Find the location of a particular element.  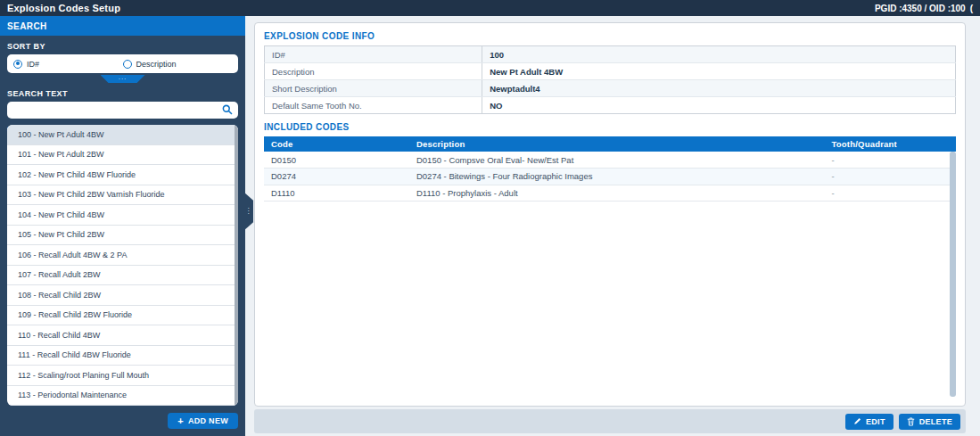

column-header-code: Code is located at coordinates (337, 144).